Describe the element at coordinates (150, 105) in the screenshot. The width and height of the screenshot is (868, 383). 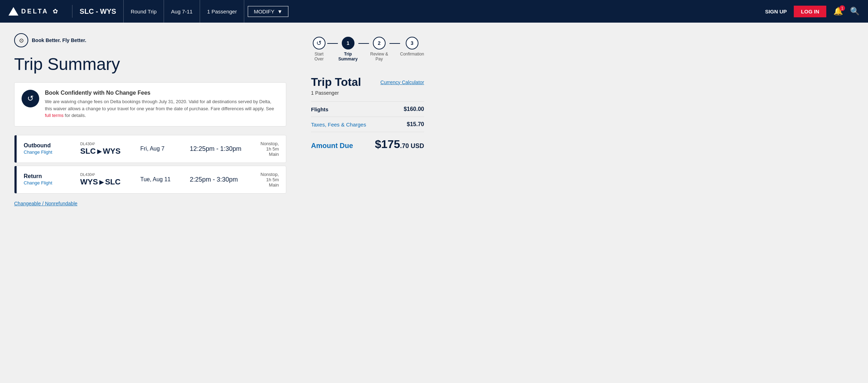
I see `no-change-fees-box: ↺ Book Confidently with No Change Fees W…` at that location.